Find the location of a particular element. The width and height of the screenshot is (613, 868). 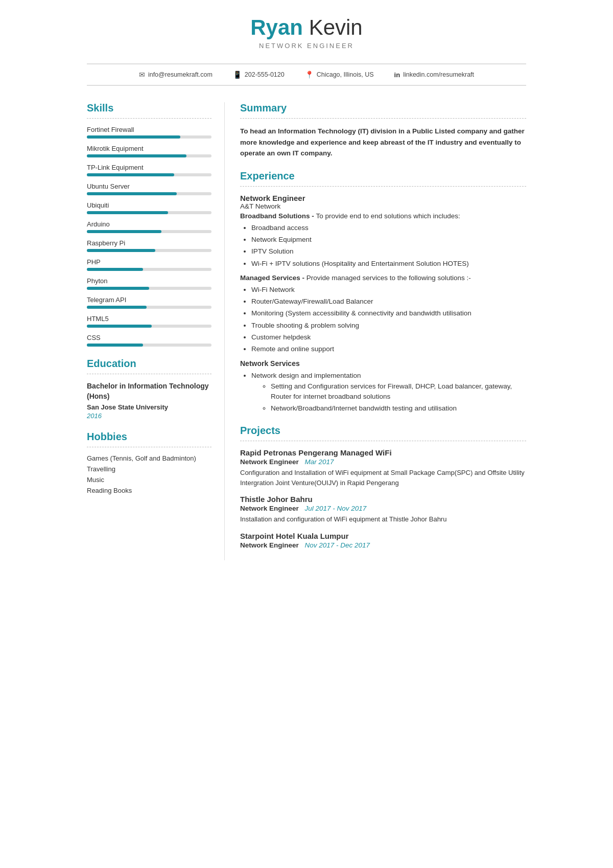

header: Ryan Kevin NETWORK ENGINEER is located at coordinates (306, 29).